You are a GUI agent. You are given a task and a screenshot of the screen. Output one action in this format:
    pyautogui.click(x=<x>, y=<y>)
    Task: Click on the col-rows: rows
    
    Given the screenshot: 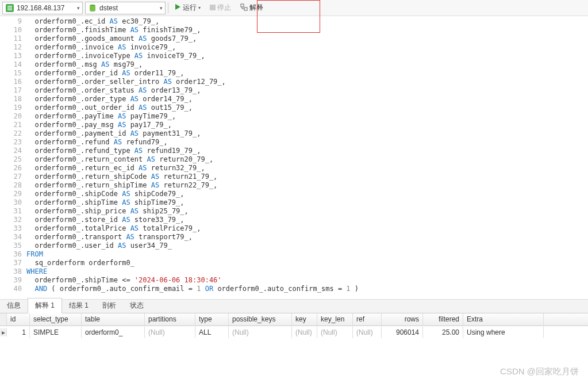 What is the action you would take?
    pyautogui.click(x=402, y=320)
    